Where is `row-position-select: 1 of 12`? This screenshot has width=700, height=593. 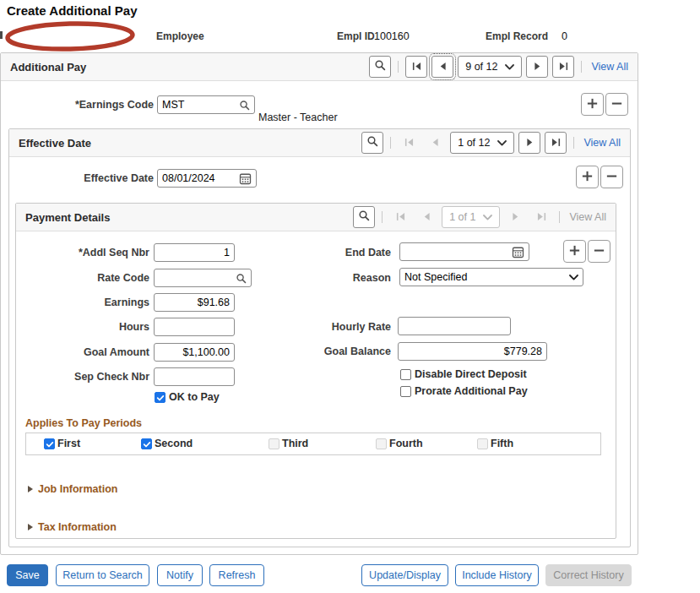
row-position-select: 1 of 12 is located at coordinates (482, 143).